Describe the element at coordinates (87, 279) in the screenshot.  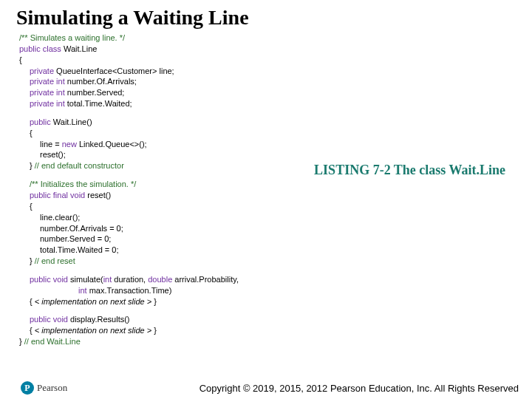
I see `code-text: simulate(` at that location.